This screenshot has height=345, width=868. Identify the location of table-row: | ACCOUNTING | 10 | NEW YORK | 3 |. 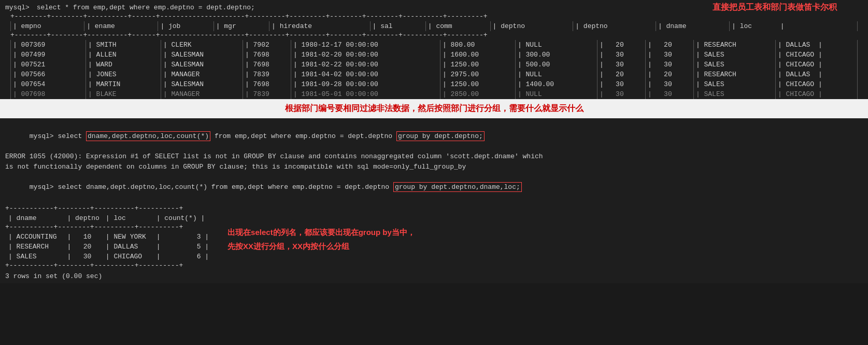
(109, 237).